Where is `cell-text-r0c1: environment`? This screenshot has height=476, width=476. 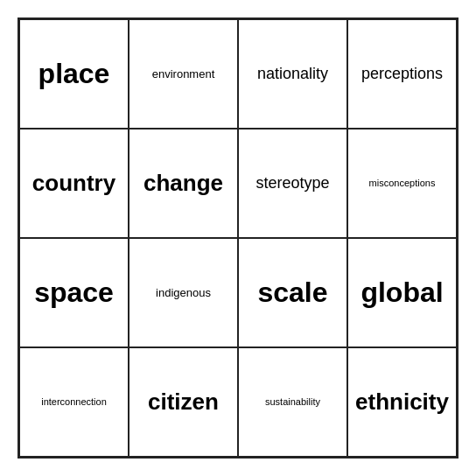
cell-text-r0c1: environment is located at coordinates (184, 74).